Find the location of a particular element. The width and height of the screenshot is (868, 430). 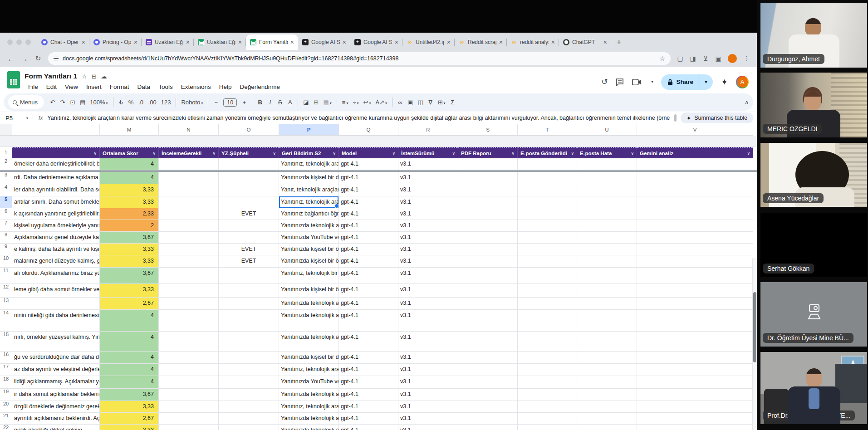

cell-L5: antılar sınırlı. Daha somut örnekler ve is located at coordinates (56, 202).